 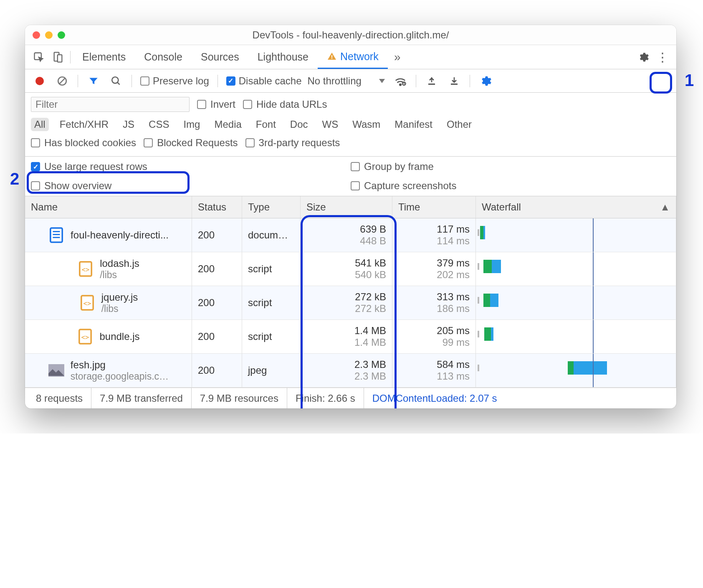 What do you see at coordinates (15, 179) in the screenshot?
I see `callout-label-2: 2` at bounding box center [15, 179].